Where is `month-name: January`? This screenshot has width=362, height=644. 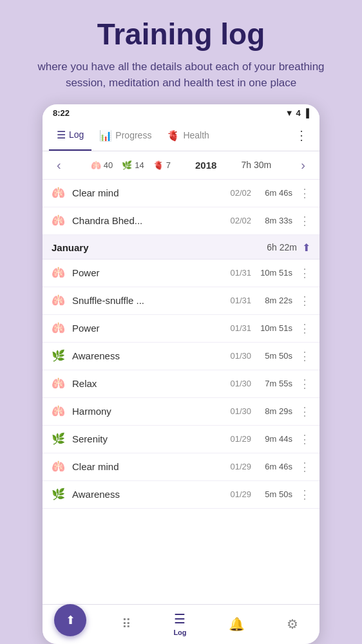
month-name: January is located at coordinates (70, 247).